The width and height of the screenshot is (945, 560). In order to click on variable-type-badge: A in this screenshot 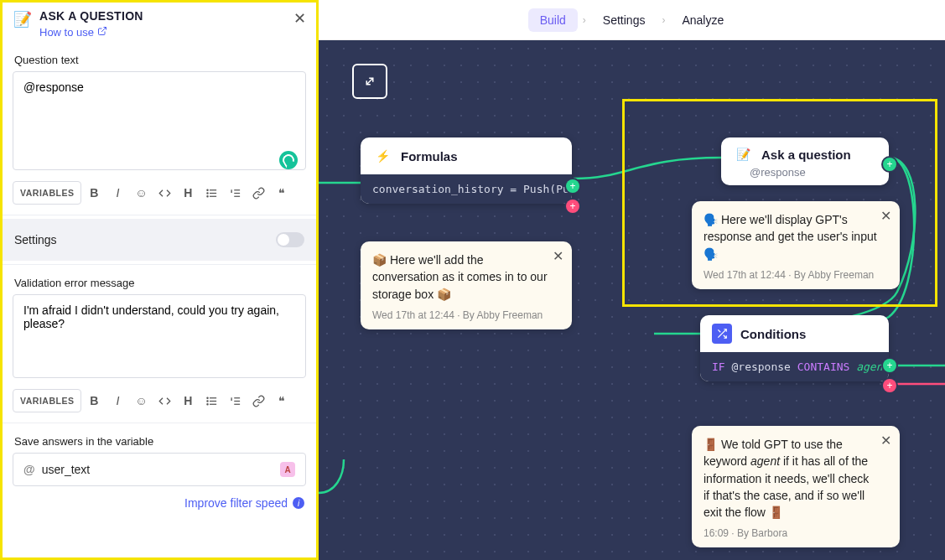, I will do `click(288, 469)`.